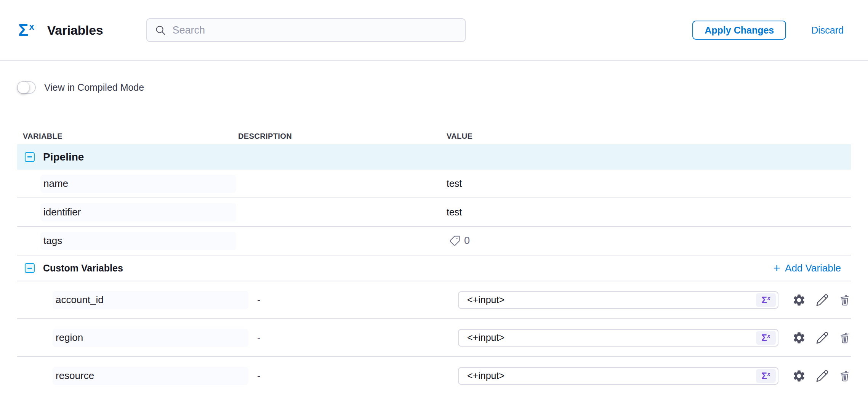 The height and width of the screenshot is (395, 868). I want to click on compiled-mode-toggle, so click(27, 88).